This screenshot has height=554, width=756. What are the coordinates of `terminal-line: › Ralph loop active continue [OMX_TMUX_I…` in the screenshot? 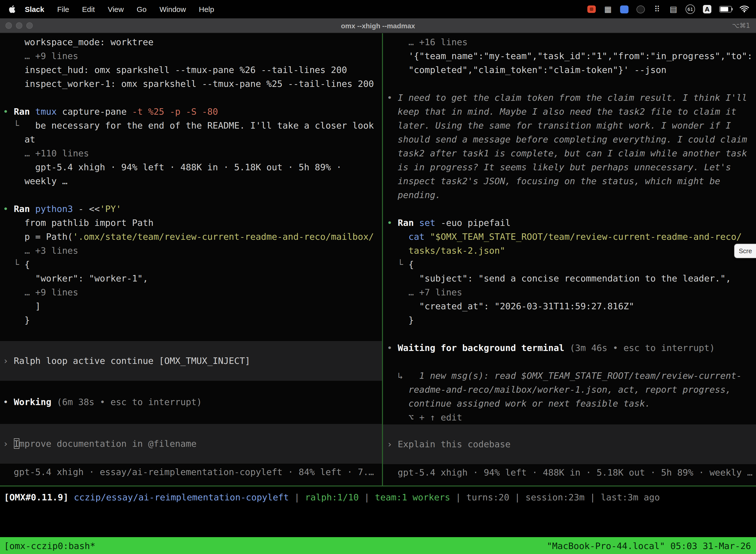 It's located at (191, 361).